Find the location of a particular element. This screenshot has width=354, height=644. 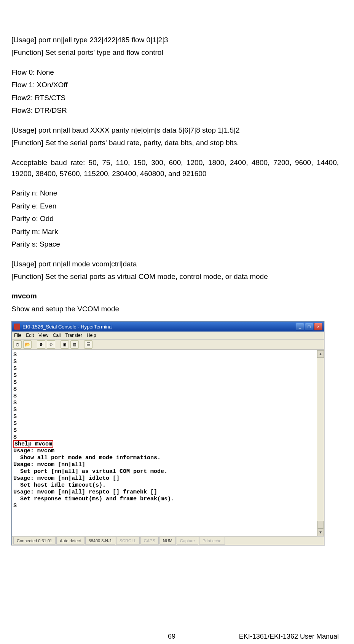

new-icon: ▢ is located at coordinates (18, 344).